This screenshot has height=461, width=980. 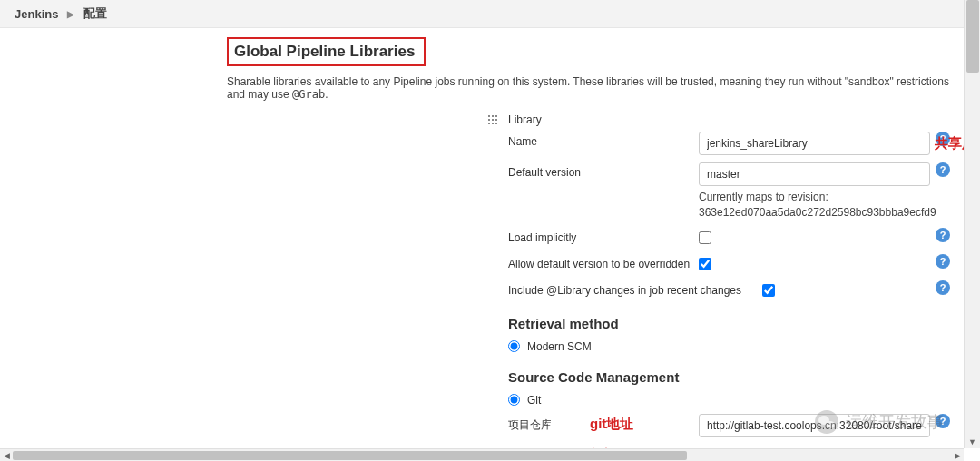 I want to click on scroll-left-arrow-icon: ◀, so click(x=6, y=456).